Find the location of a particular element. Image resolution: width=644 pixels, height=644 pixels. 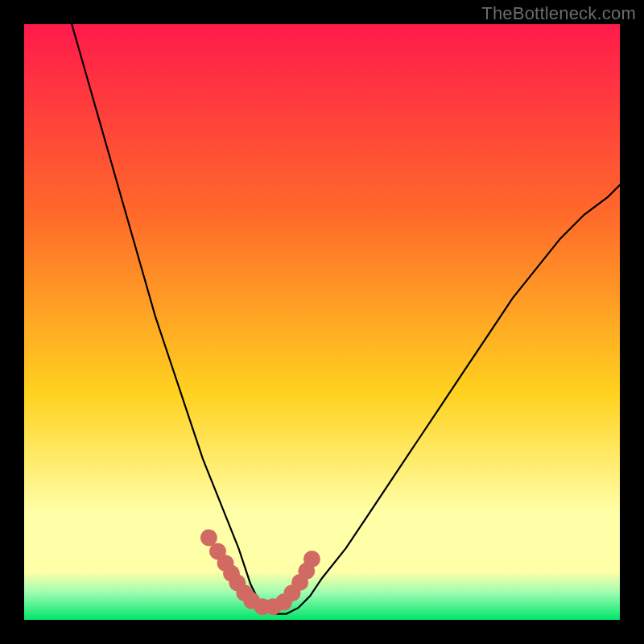

marker-dot is located at coordinates (312, 559).